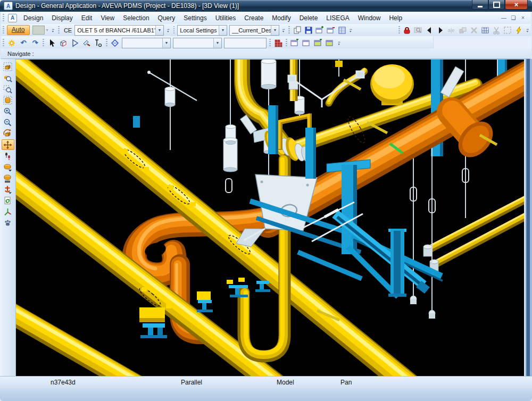  Describe the element at coordinates (318, 43) in the screenshot. I see `window-green-new-icon` at that location.